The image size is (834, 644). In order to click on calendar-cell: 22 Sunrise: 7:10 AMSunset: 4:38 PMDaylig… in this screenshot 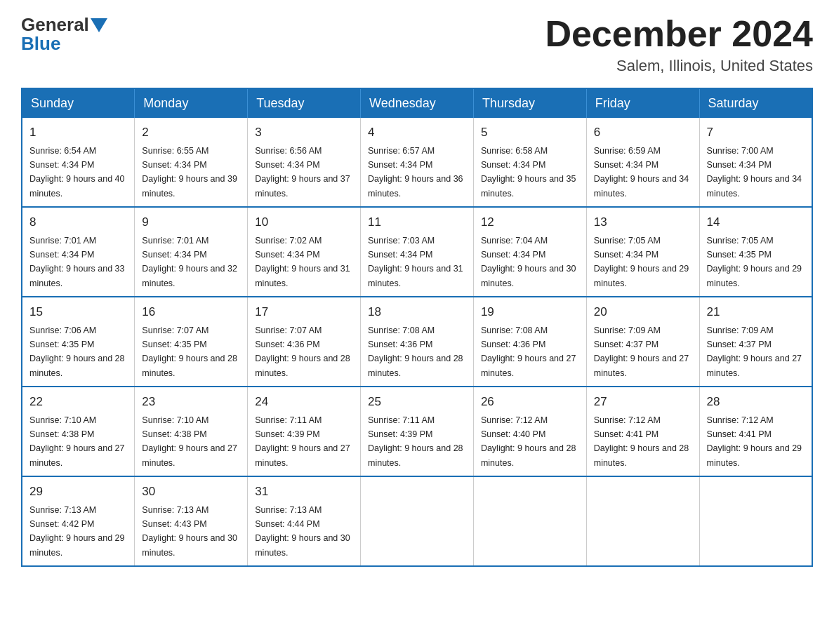, I will do `click(79, 431)`.